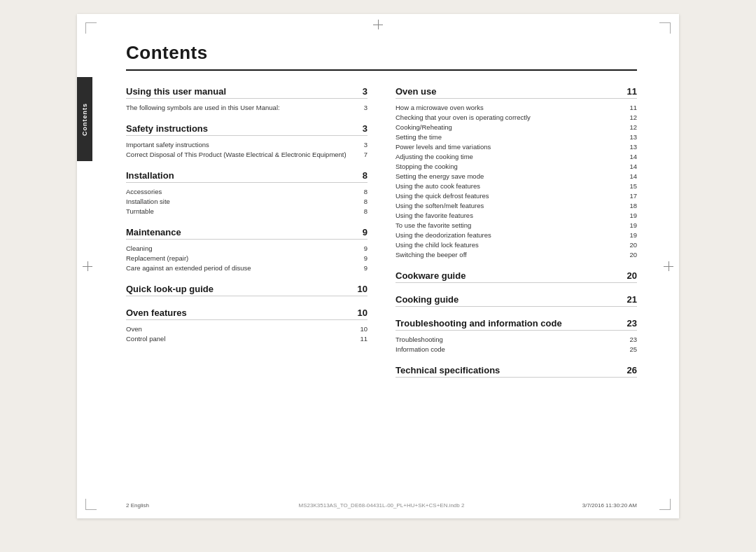 The width and height of the screenshot is (756, 552). What do you see at coordinates (511, 127) in the screenshot?
I see `toc-entry-label: Cooking/Reheating` at bounding box center [511, 127].